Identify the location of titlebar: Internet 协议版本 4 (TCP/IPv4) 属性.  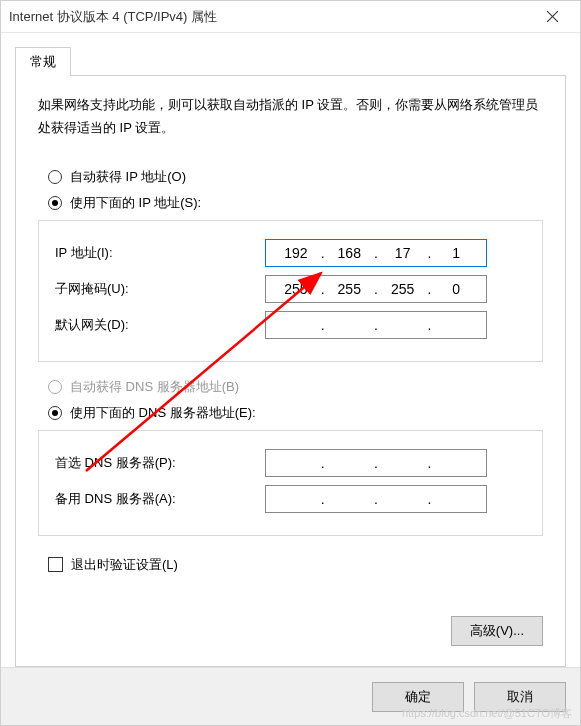
(290, 17).